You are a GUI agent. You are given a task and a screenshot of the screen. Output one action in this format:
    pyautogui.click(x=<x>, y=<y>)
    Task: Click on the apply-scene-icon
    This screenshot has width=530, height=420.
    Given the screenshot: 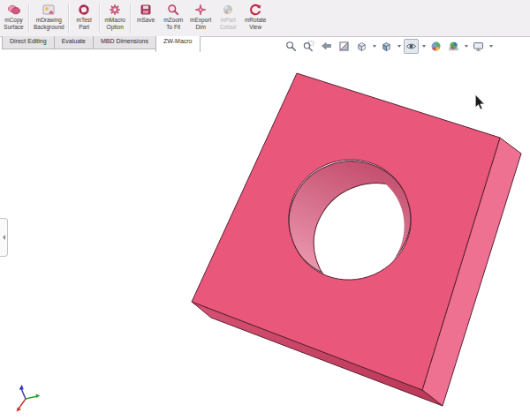 What is the action you would take?
    pyautogui.click(x=454, y=46)
    